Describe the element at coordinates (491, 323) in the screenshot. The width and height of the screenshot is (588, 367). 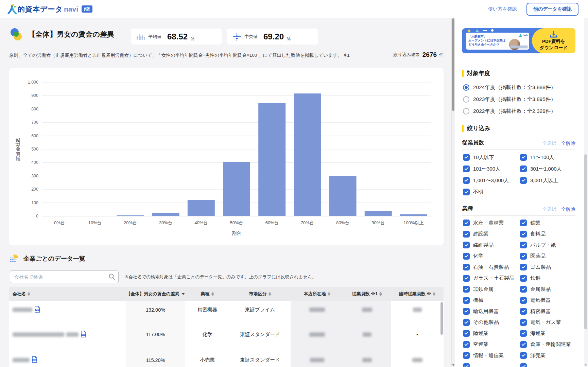
I see `industry-checkbox-その他製品: その他製品` at that location.